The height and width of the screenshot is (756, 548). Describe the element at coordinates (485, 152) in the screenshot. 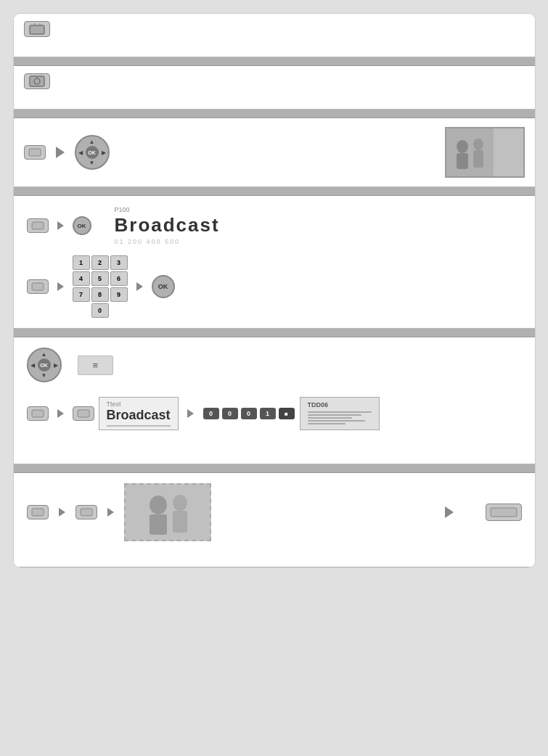

I see `tv-thumbnail` at that location.